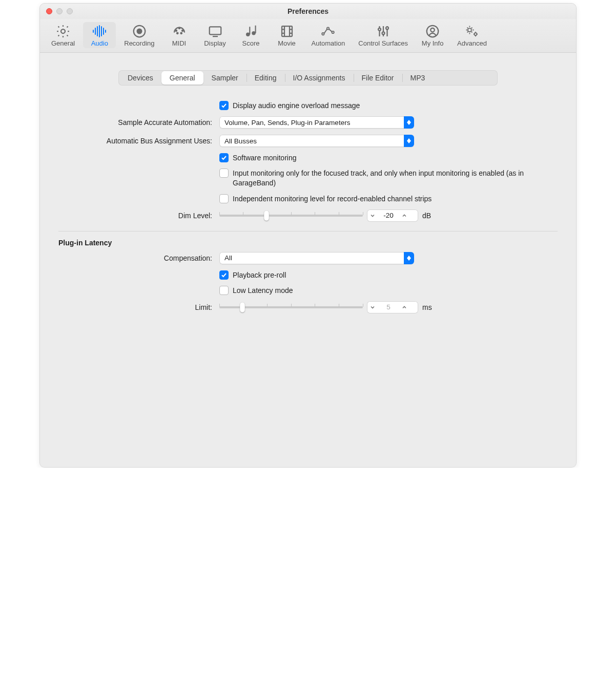 The width and height of the screenshot is (616, 673). I want to click on compensation-label: Compensation:, so click(188, 258).